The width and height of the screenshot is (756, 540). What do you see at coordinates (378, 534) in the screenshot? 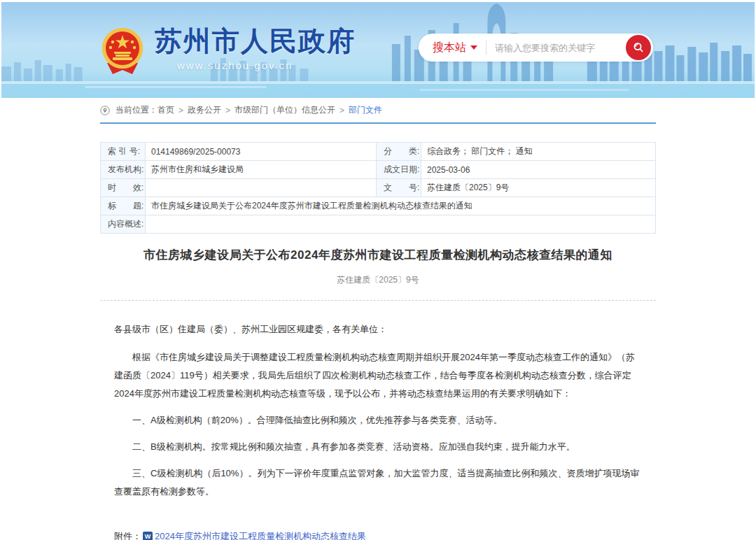
I see `attachment-row: 附件： W 2024年度苏州市建设工程质量检测机构动态核查结果` at bounding box center [378, 534].